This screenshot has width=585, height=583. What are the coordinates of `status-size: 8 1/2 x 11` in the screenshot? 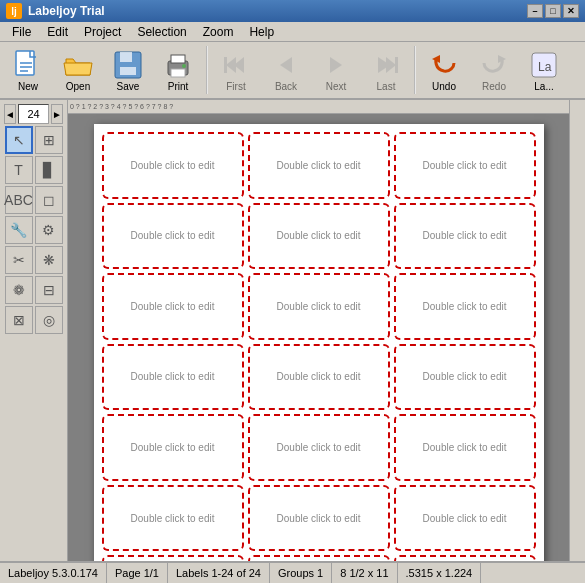 It's located at (364, 573).